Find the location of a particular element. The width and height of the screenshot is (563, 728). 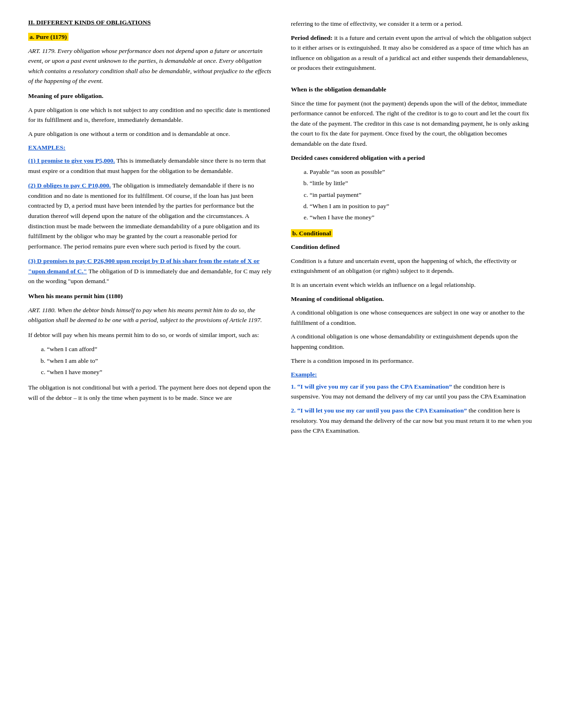

example2-rest: The obligation is immediately demandable… is located at coordinates (144, 216).